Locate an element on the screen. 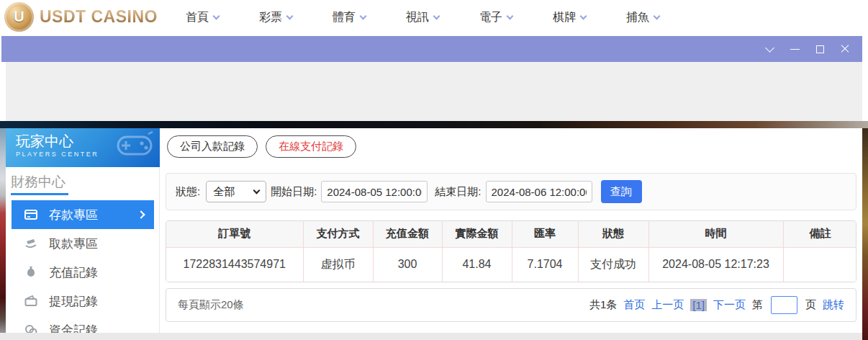  cell-order-number: 1722831443574971 is located at coordinates (235, 264).